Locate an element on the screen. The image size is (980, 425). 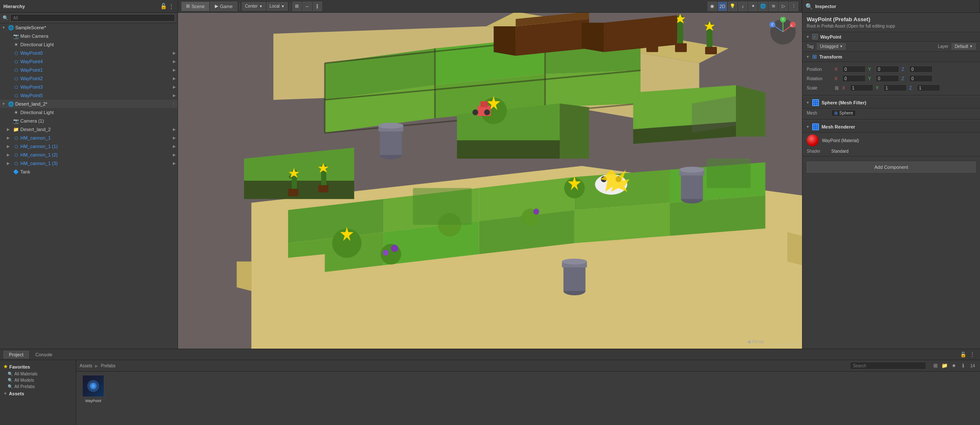
mesh-value-box: ⊞ Sphere is located at coordinates (844, 113).